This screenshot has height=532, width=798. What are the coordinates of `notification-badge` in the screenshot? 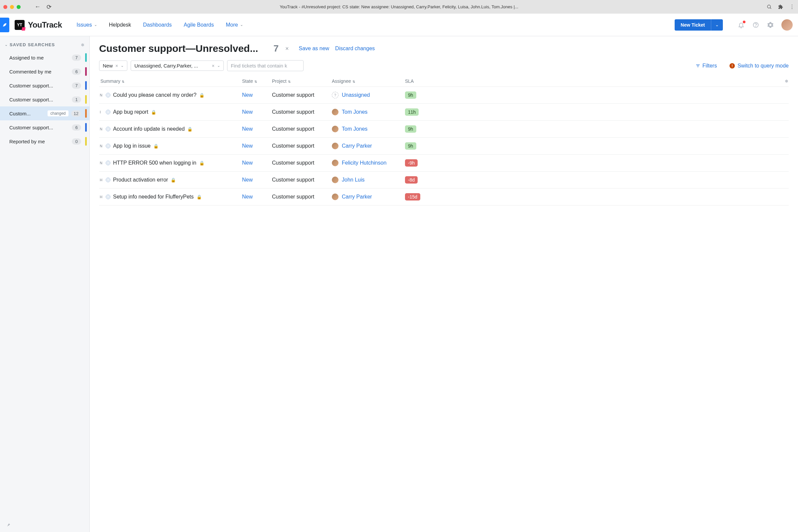 It's located at (744, 22).